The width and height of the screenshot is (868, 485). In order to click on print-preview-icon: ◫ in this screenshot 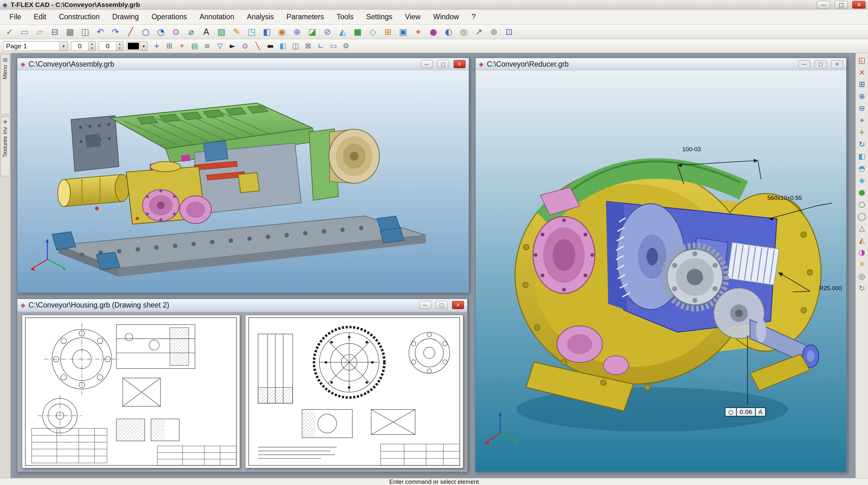, I will do `click(85, 32)`.